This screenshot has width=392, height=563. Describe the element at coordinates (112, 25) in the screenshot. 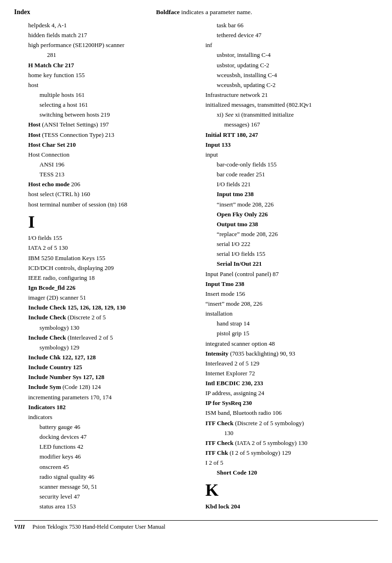

I see `list-item: helpdesk 4, A-1` at that location.